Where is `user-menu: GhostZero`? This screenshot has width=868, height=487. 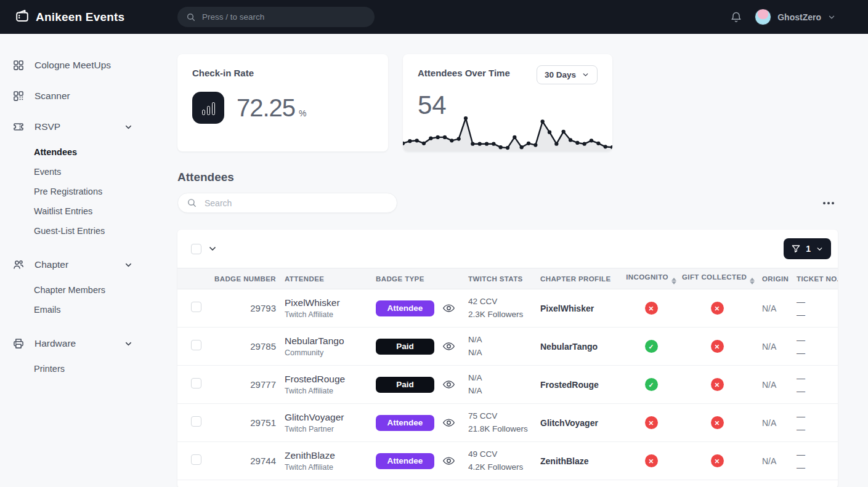 user-menu: GhostZero is located at coordinates (795, 17).